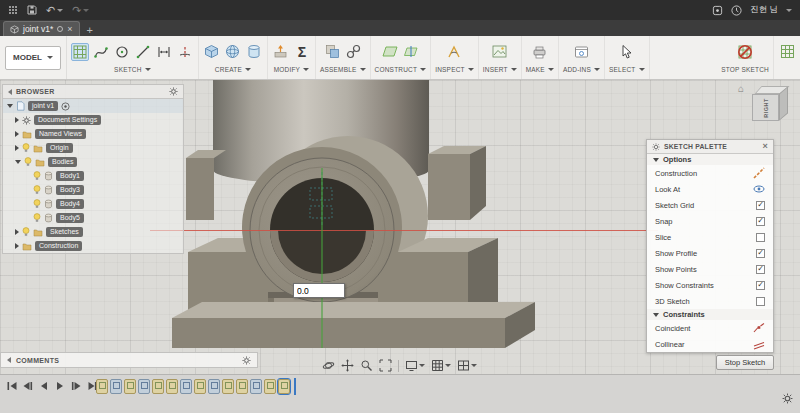 This screenshot has width=800, height=413. Describe the element at coordinates (540, 70) in the screenshot. I see `make-menu: MAKE` at that location.